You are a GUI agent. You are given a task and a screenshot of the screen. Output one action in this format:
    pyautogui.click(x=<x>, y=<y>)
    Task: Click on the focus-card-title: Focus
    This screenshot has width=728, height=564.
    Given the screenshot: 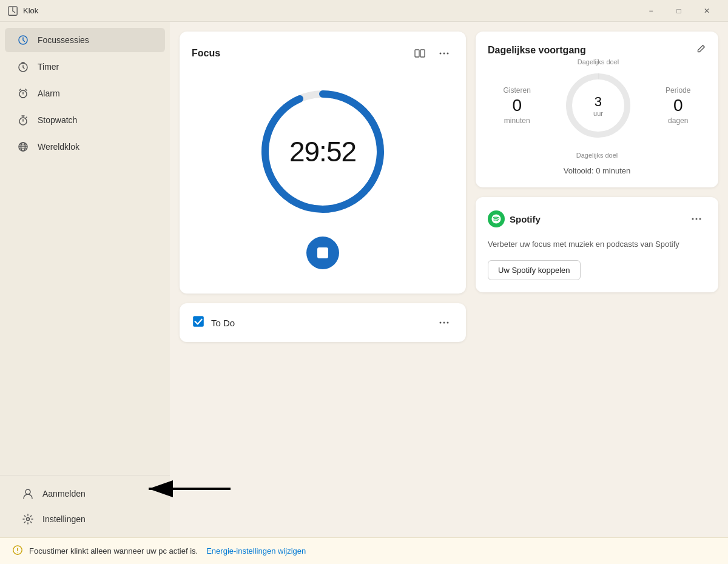 What is the action you would take?
    pyautogui.click(x=206, y=53)
    